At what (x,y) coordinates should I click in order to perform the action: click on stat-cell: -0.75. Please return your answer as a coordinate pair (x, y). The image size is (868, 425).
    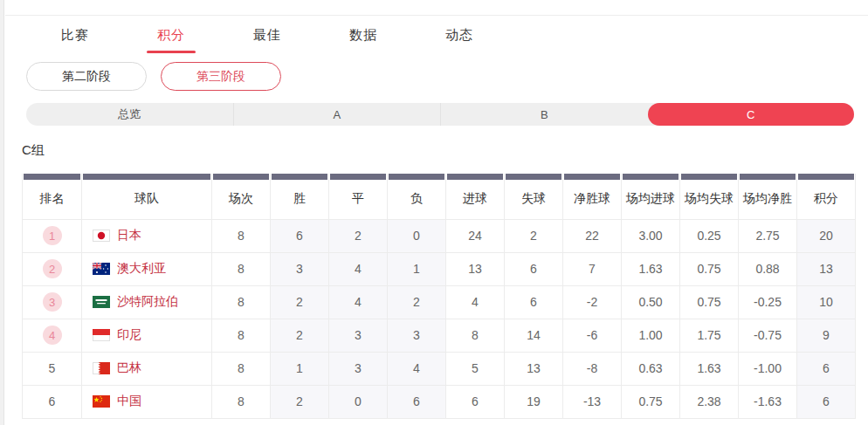
    Looking at the image, I should click on (768, 335).